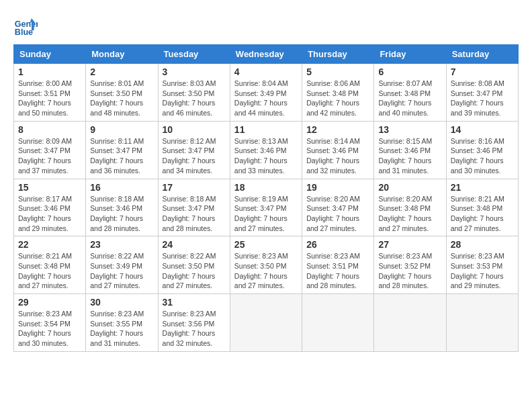  I want to click on day-info: Sunrise: 8:23 AMSunset: 3:54 PMDaylight:…, so click(50, 329).